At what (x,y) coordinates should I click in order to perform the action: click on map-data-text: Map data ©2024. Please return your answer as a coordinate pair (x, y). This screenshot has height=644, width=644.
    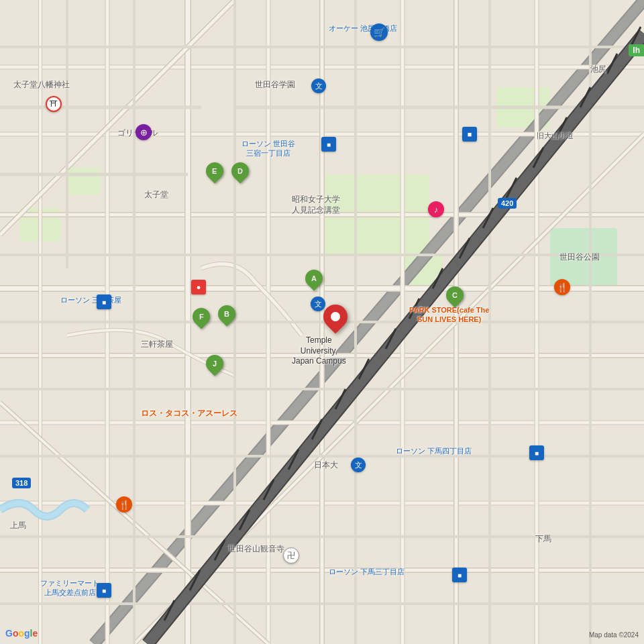
    Looking at the image, I should click on (614, 635).